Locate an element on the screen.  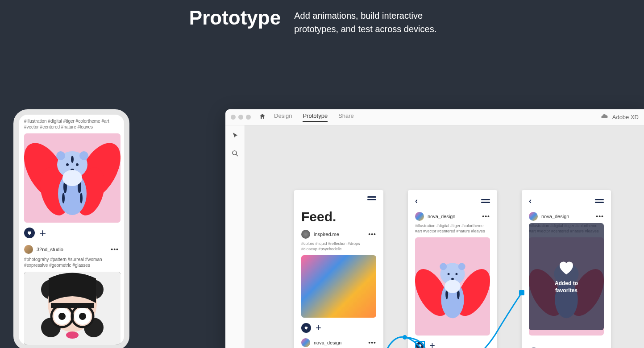
post-tags: #photograhy #pattern #surreal #woman #ex… is located at coordinates (71, 262).